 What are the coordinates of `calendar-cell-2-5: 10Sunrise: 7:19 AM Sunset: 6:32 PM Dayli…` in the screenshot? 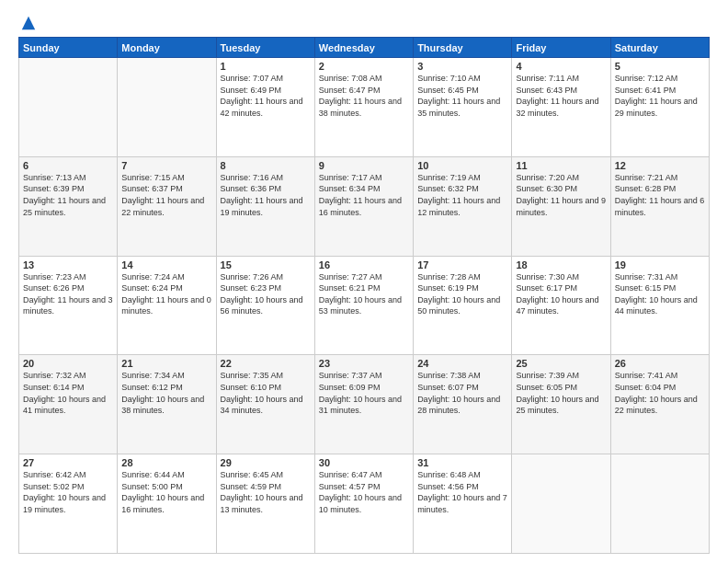 It's located at (463, 206).